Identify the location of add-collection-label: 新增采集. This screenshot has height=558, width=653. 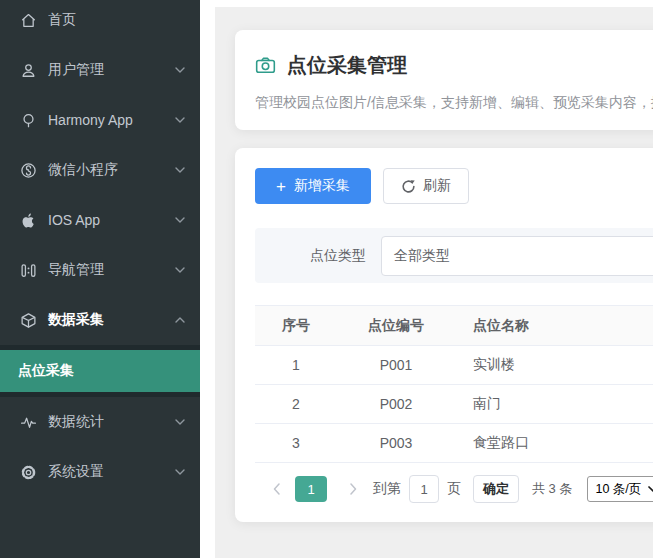
(322, 186).